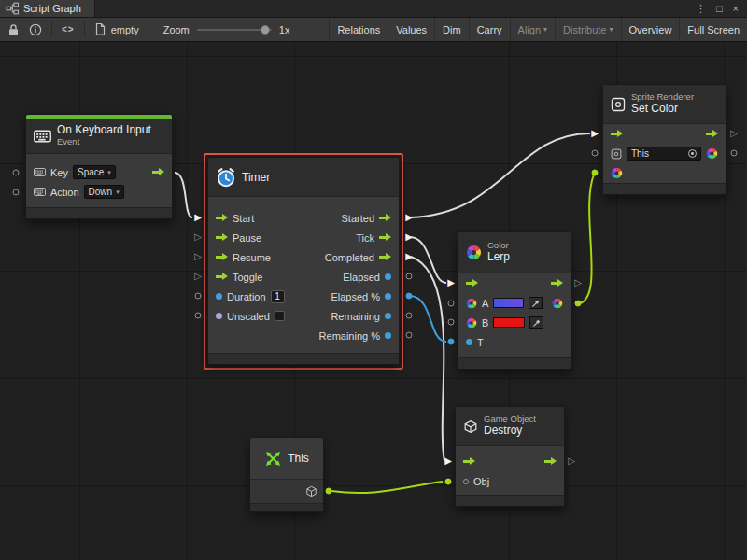  What do you see at coordinates (618, 105) in the screenshot?
I see `sprite-renderer-icon` at bounding box center [618, 105].